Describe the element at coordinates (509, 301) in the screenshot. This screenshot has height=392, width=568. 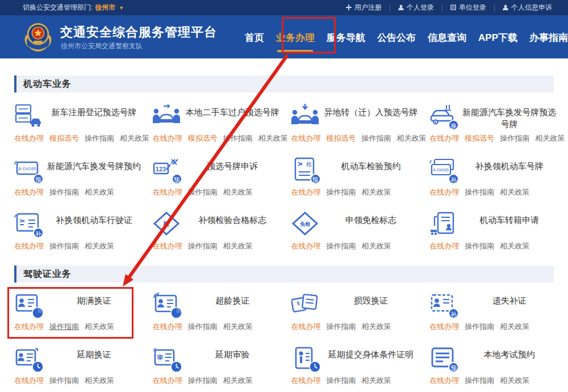
I see `service-title: 遗失补证` at that location.